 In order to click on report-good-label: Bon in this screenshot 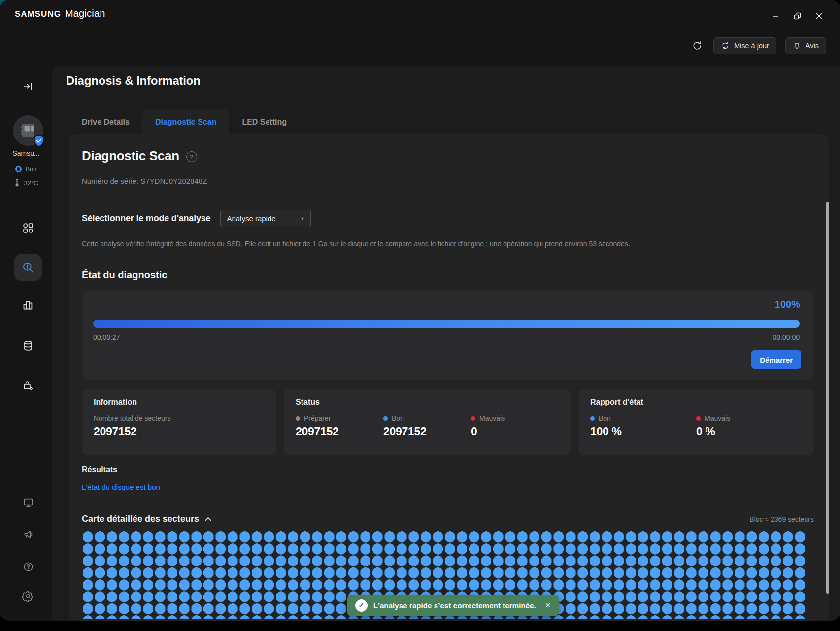, I will do `click(605, 418)`.